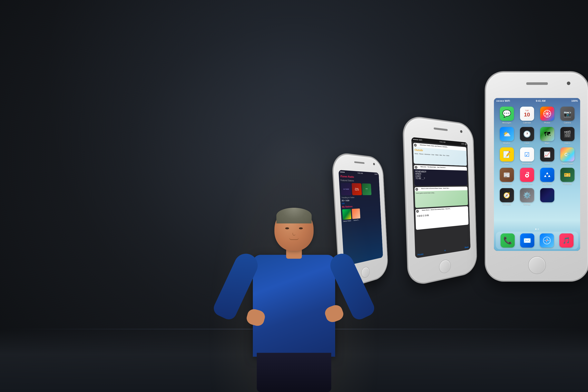  Describe the element at coordinates (440, 201) in the screenshot. I see `phone-left-near: ●●●●● WiFi 9:41 AM 100% ▐ ✕ Adventure Tr…` at that location.